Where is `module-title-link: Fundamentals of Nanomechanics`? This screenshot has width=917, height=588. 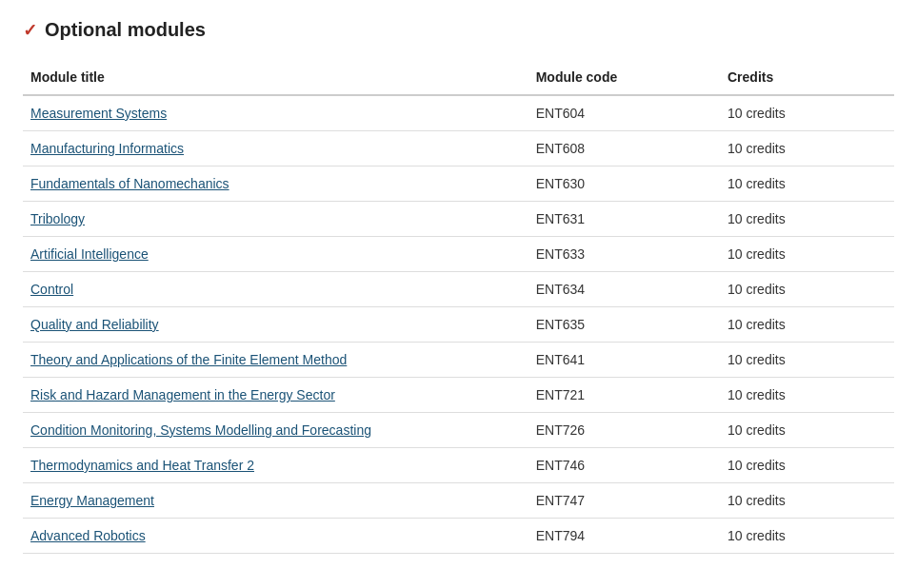
module-title-link: Fundamentals of Nanomechanics is located at coordinates (130, 184).